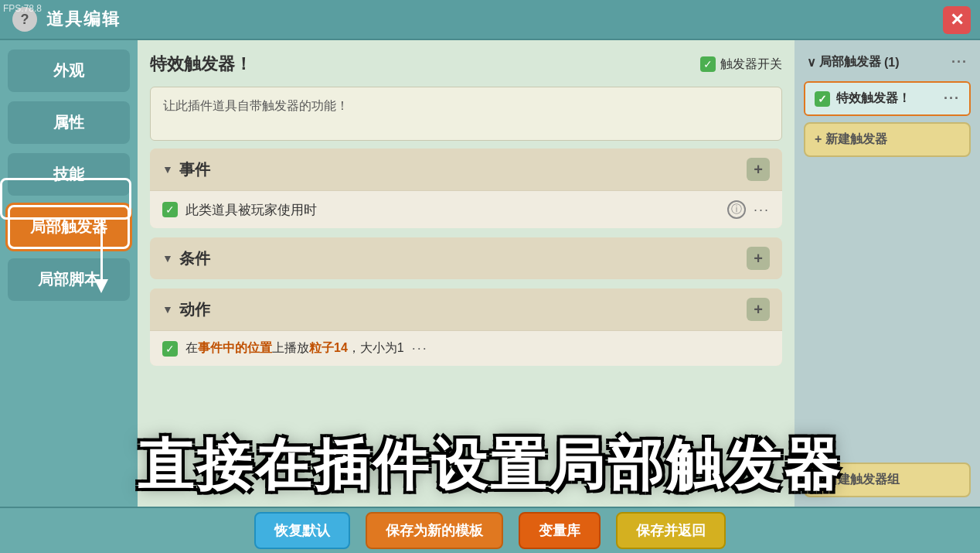 This screenshot has width=980, height=553. Describe the element at coordinates (168, 258) in the screenshot. I see `conditions-arrow-icon: ▼` at that location.